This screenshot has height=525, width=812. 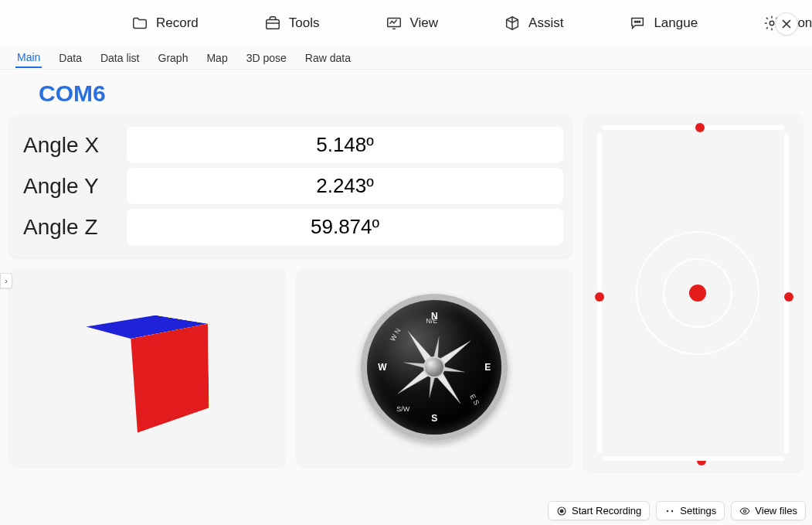 What do you see at coordinates (382, 367) in the screenshot?
I see `compass-w: W` at bounding box center [382, 367].